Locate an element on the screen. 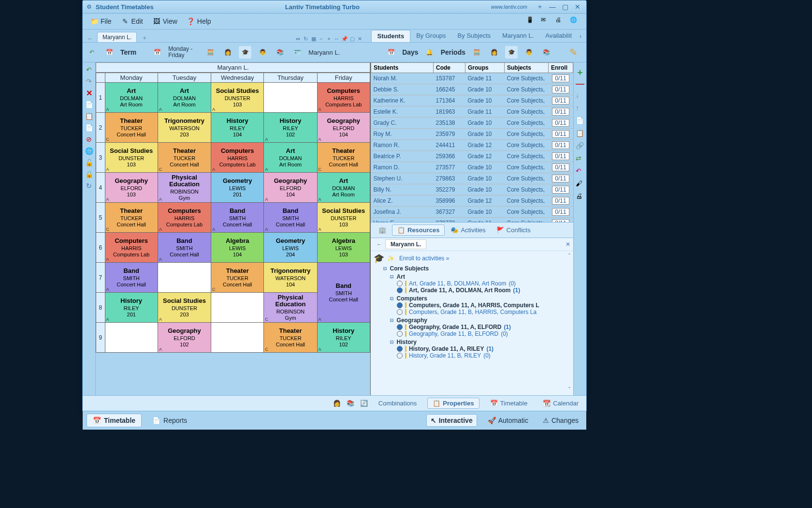 The height and width of the screenshot is (508, 812). students-scroll: Students Code Groups Subjects Enroll Nor… is located at coordinates (472, 142).